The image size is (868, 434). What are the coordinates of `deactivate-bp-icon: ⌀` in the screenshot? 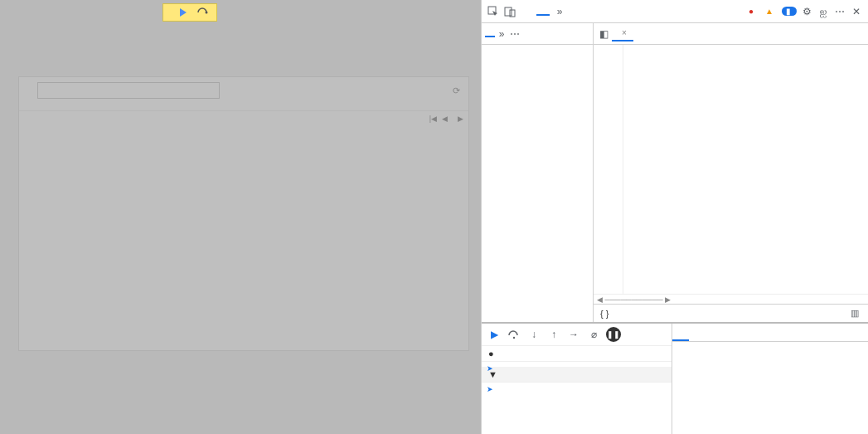 It's located at (594, 334).